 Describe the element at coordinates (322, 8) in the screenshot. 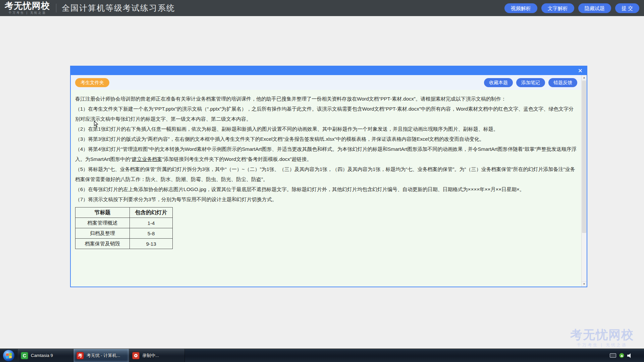

I see `top-header-bar: 考无忧网校 千万考生 | 无忧之选 全国计算机等级考试练习系统 视频解析 文字解…` at that location.